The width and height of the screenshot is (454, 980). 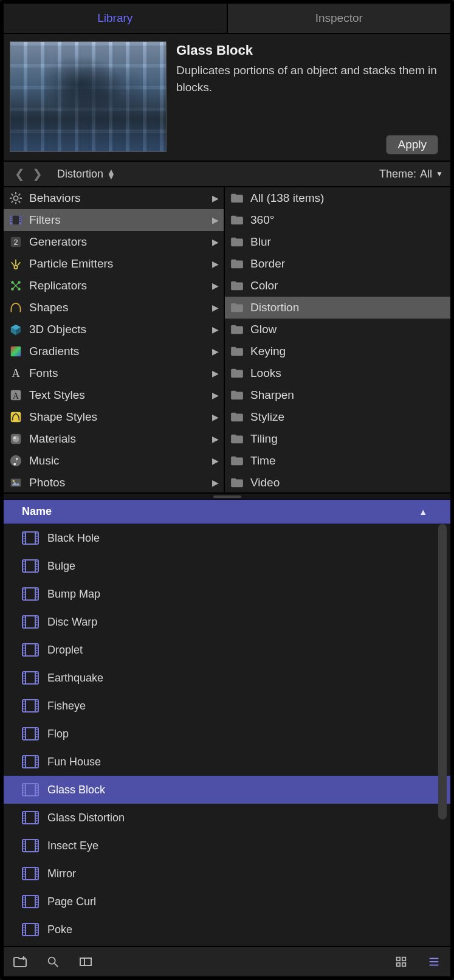 What do you see at coordinates (227, 512) in the screenshot?
I see `list-header: Name ▲` at bounding box center [227, 512].